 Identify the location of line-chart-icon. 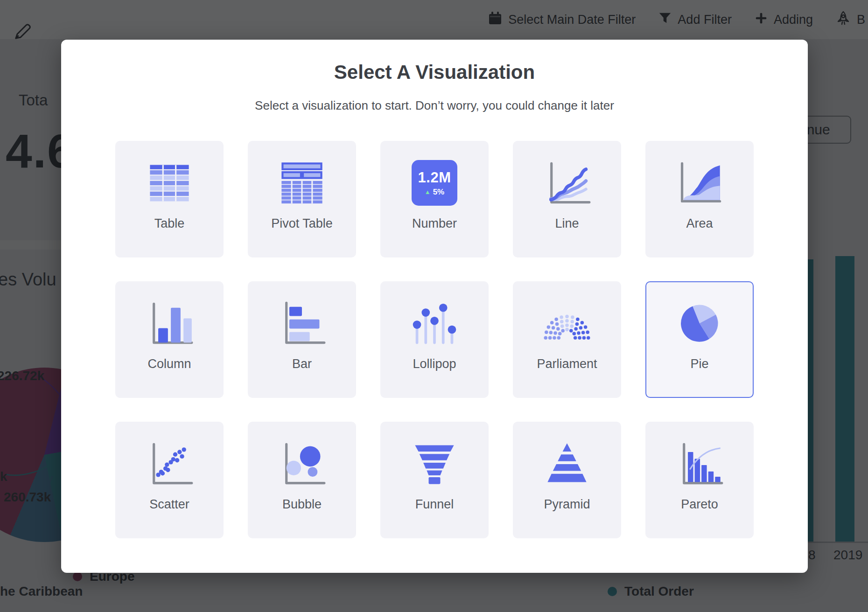
(567, 183).